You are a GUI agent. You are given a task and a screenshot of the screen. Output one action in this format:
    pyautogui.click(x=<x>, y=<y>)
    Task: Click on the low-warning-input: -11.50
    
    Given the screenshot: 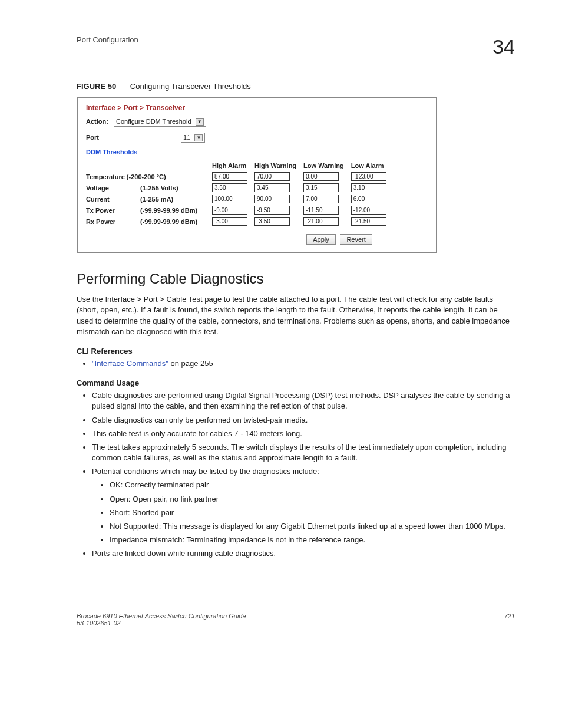 What is the action you would take?
    pyautogui.click(x=321, y=210)
    